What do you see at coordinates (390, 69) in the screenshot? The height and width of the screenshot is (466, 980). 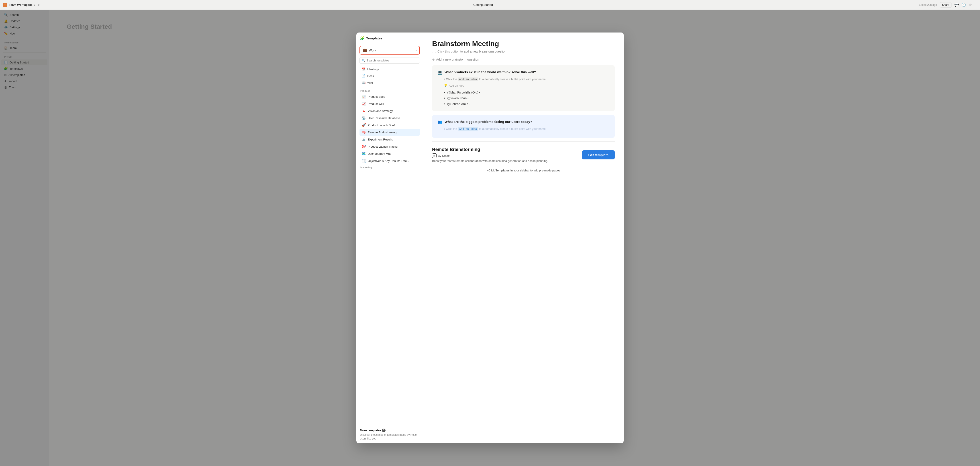 I see `nav-item-meetings: 📅 Meetings` at bounding box center [390, 69].